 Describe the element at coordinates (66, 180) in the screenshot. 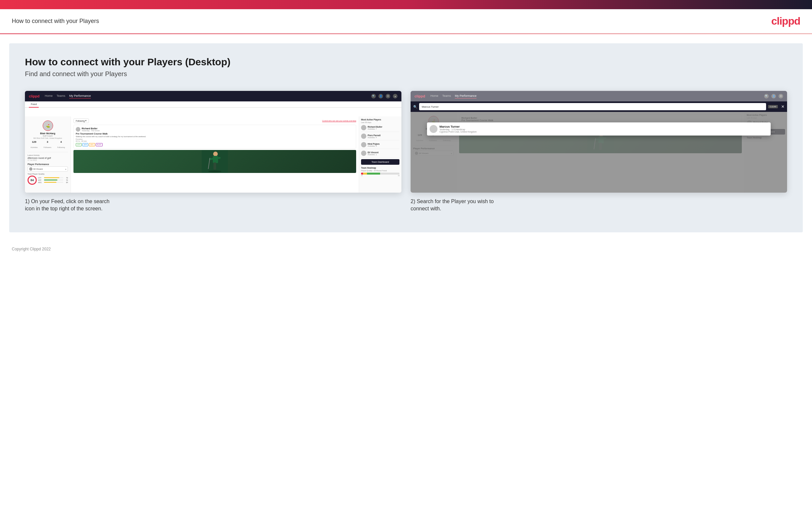

I see `bar-num-app: 70` at that location.